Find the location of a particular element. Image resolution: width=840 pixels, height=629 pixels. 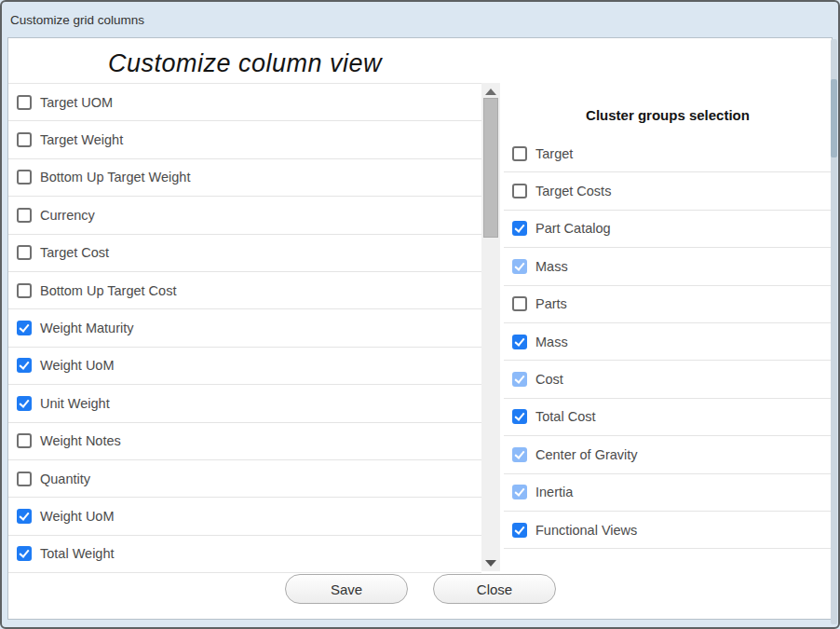

list-item: Bottom Up Target Weight is located at coordinates (245, 178).